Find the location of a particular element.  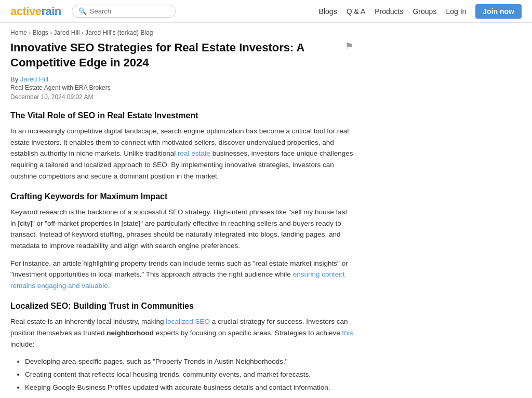

section-2-para-1: Keyword research is the backbone of a su… is located at coordinates (182, 229).